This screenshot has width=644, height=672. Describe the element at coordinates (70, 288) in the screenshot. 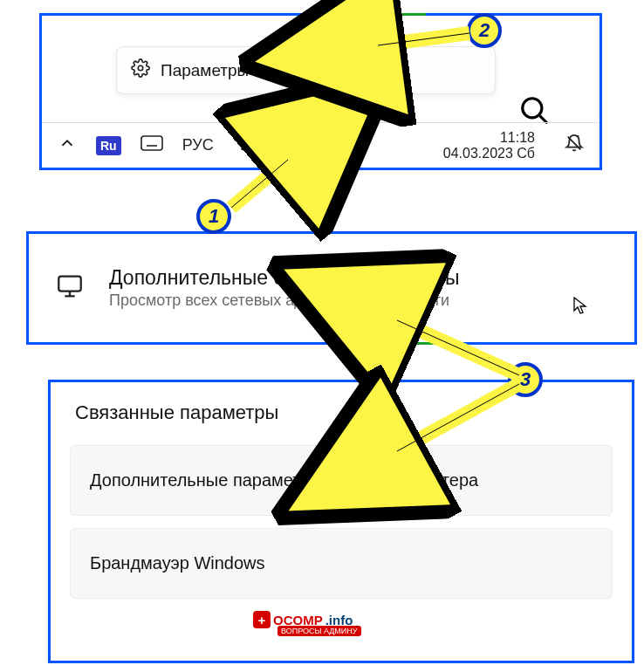

I see `monitor-icon` at that location.